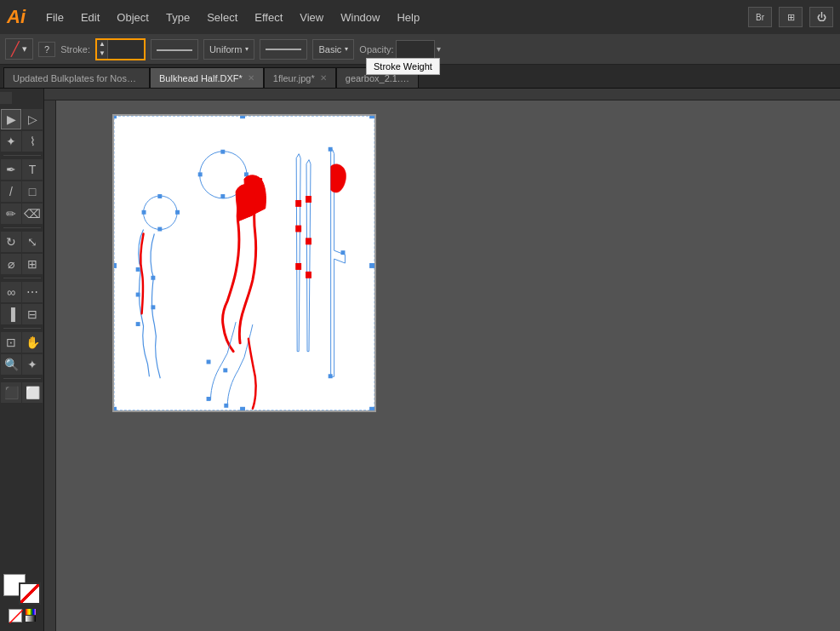  Describe the element at coordinates (334, 49) in the screenshot. I see `stroke-profile-dropdown: Basic ▾` at that location.